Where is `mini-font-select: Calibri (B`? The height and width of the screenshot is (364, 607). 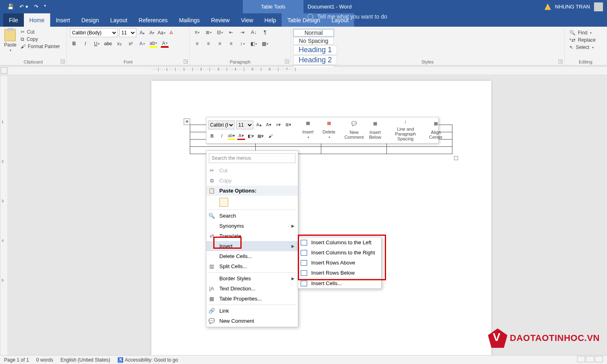 mini-font-select: Calibri (B is located at coordinates (221, 125).